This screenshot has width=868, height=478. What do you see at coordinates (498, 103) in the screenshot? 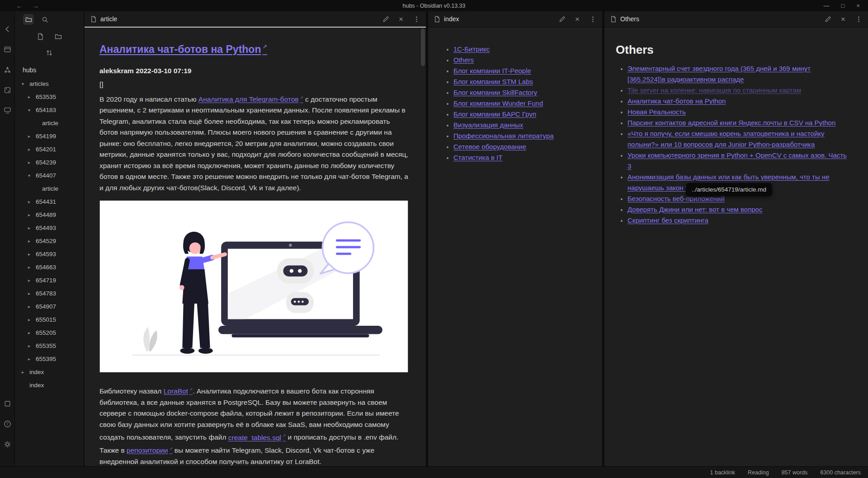
I see `index-link: Блог компании Wunder Fund` at bounding box center [498, 103].